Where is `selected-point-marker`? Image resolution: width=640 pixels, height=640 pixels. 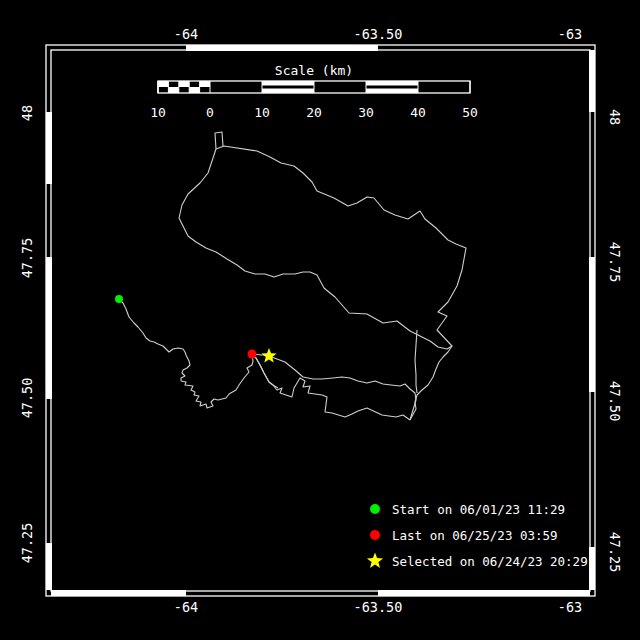 selected-point-marker is located at coordinates (268, 356).